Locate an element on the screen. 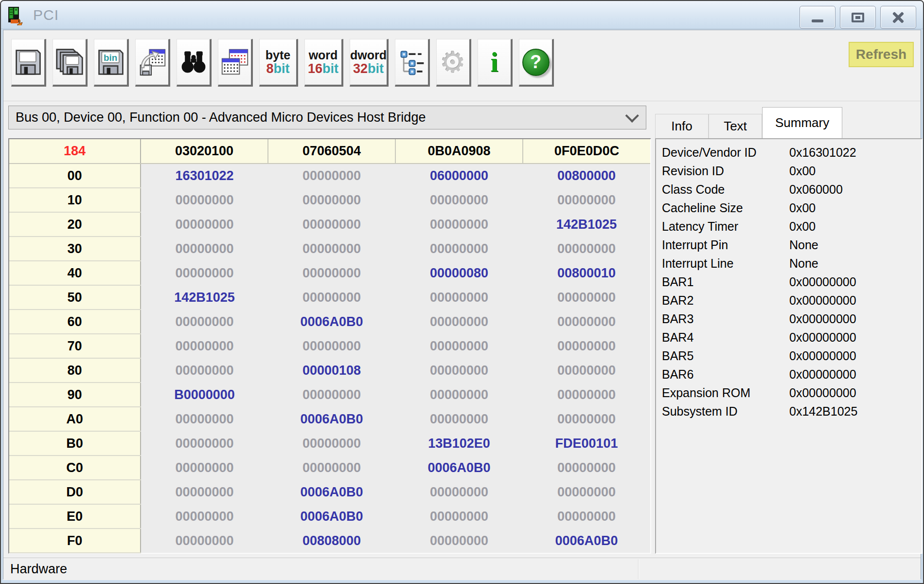 Image resolution: width=924 pixels, height=584 pixels. hex-cell: 00800010 is located at coordinates (586, 273).